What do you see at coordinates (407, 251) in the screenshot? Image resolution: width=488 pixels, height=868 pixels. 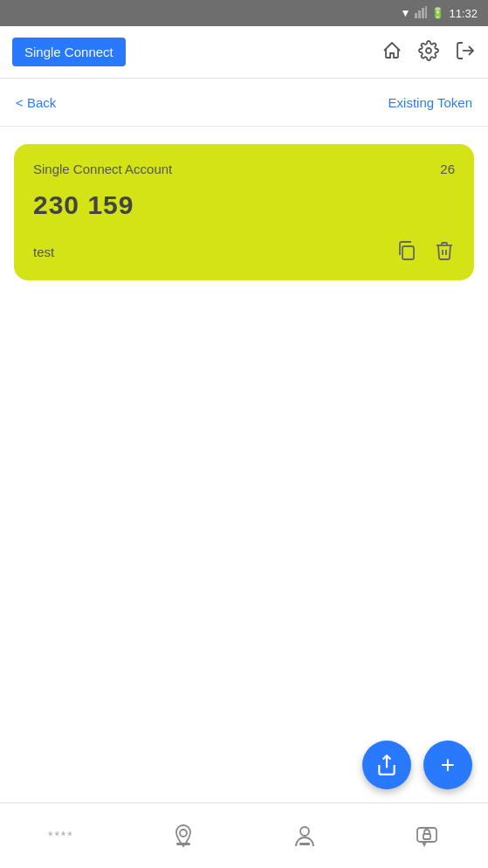 I see `copy-button` at bounding box center [407, 251].